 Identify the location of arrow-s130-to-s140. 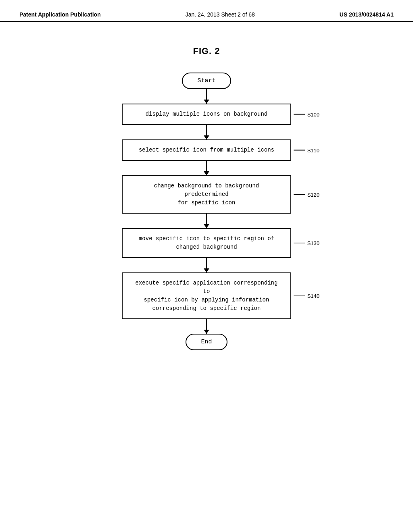
(206, 265).